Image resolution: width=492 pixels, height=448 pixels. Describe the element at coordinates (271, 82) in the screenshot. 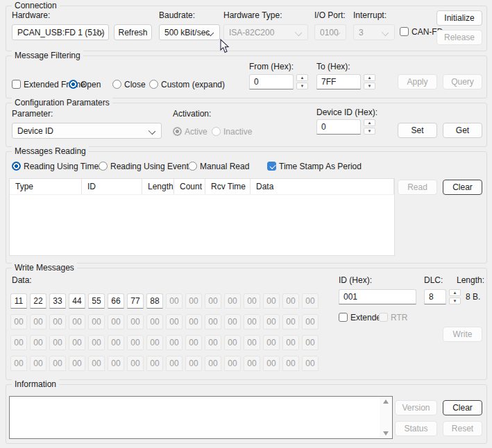

I see `from-hex-input: 0` at that location.